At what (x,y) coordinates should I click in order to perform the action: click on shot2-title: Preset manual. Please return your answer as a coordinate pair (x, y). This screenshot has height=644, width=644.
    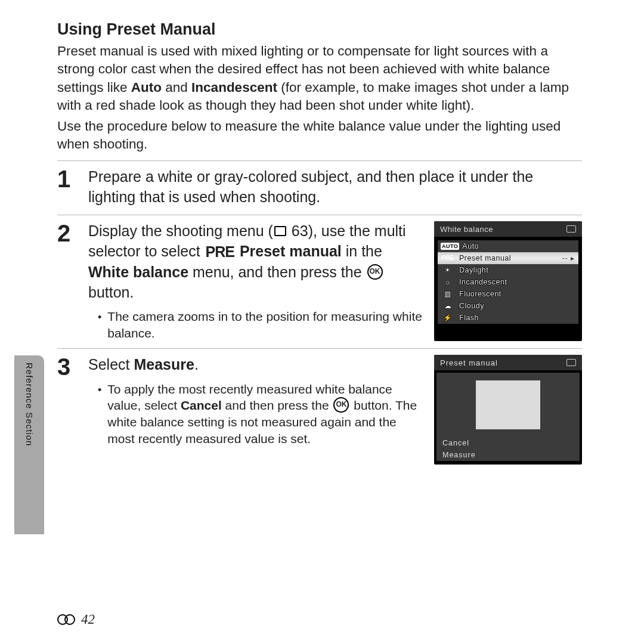
    Looking at the image, I should click on (469, 363).